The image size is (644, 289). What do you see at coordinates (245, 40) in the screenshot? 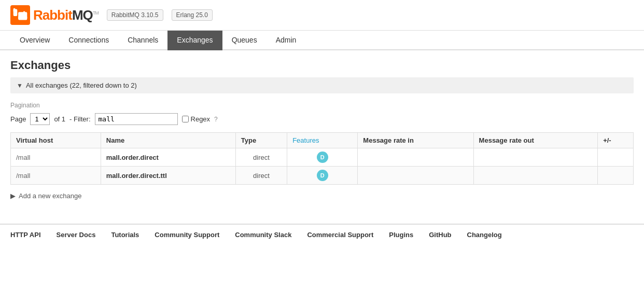
I see `nav-queues: Queues` at bounding box center [245, 40].